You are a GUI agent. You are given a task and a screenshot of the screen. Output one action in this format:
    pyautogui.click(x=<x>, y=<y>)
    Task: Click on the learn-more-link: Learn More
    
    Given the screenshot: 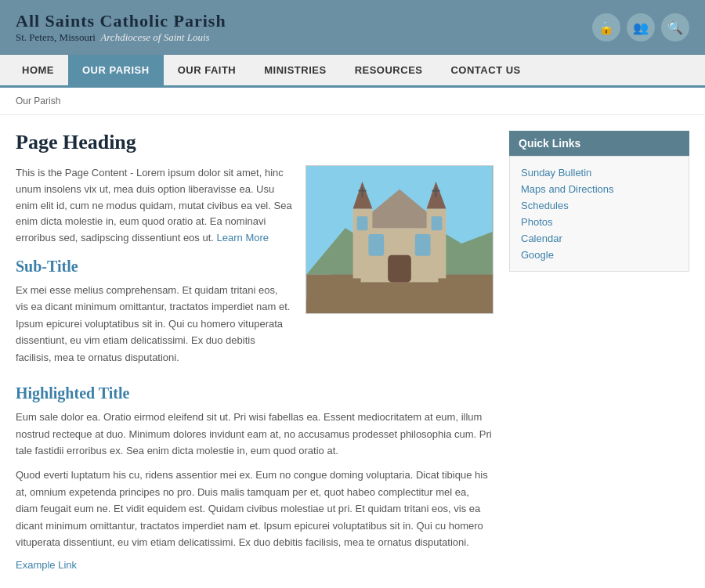 What is the action you would take?
    pyautogui.click(x=243, y=238)
    